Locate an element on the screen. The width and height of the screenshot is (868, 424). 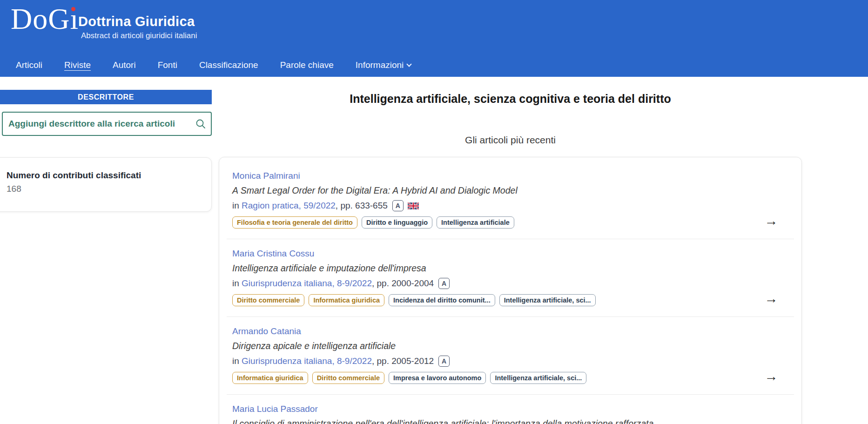
search-icon is located at coordinates (201, 124).